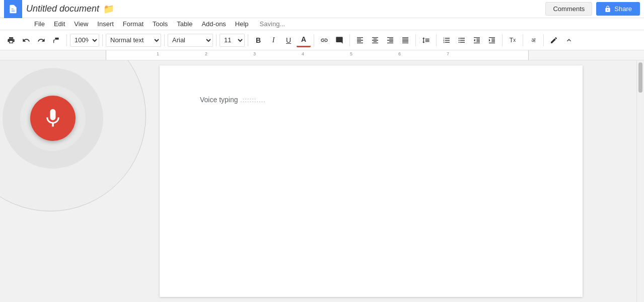 The width and height of the screenshot is (644, 302). Describe the element at coordinates (53, 118) in the screenshot. I see `microphone-button` at that location.